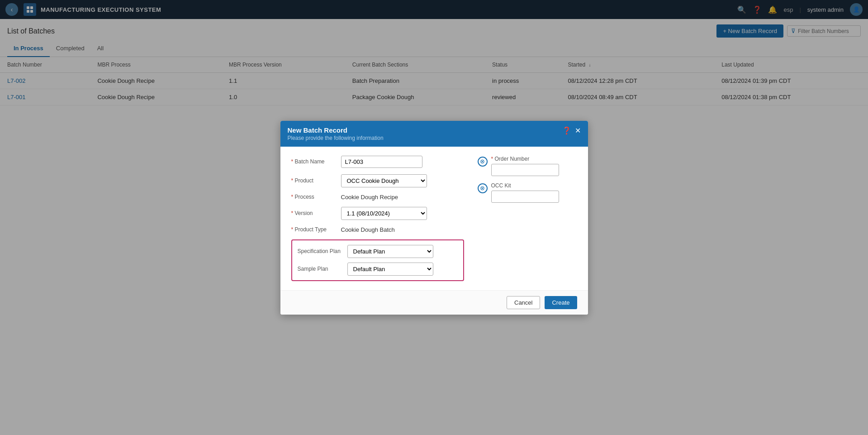 This screenshot has height=435, width=868. I want to click on modal-title: New Batch Record, so click(336, 130).